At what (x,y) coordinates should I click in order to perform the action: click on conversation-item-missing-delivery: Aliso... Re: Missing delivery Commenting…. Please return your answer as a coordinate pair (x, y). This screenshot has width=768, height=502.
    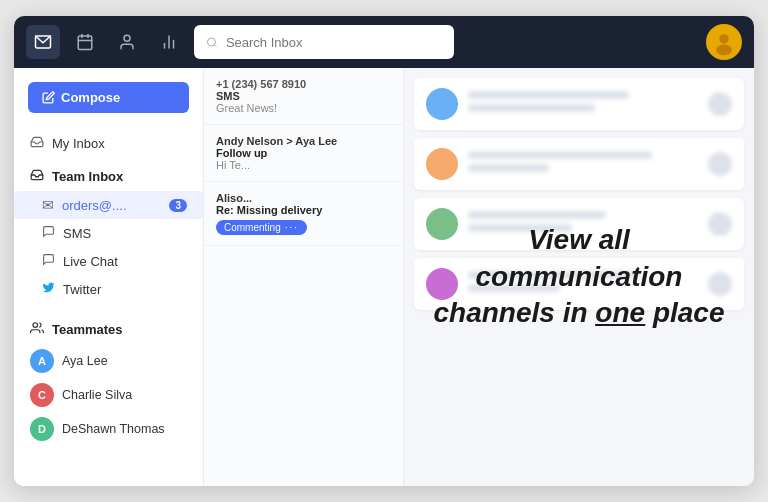
    Looking at the image, I should click on (304, 214).